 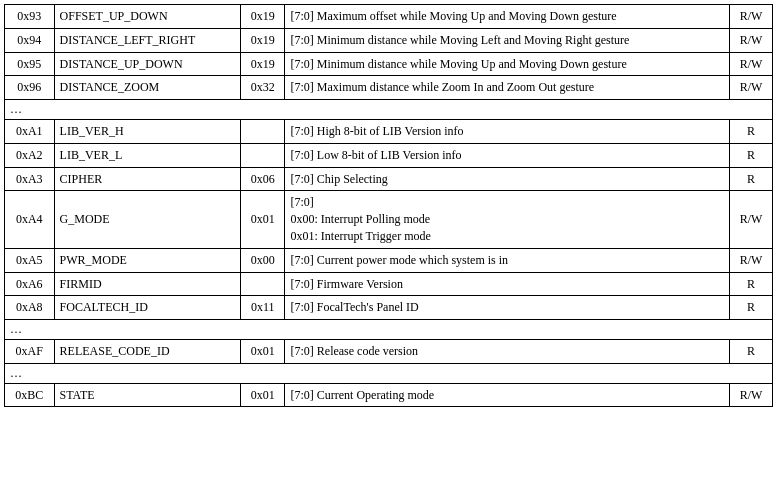 What do you see at coordinates (30, 179) in the screenshot?
I see `register-address: 0xA3` at bounding box center [30, 179].